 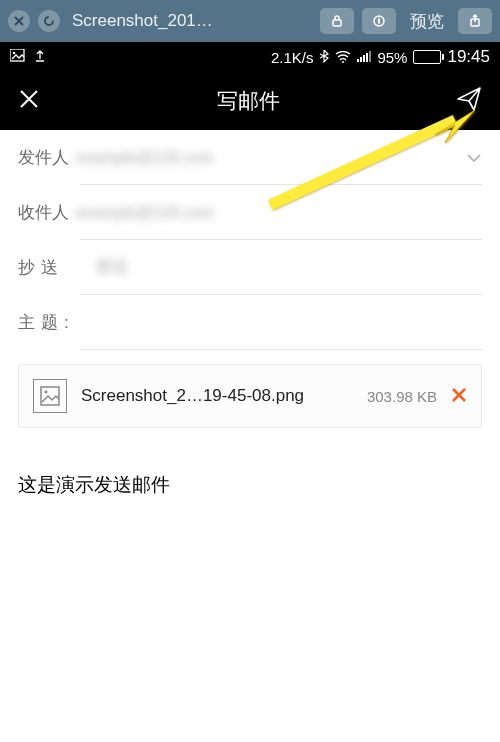 What do you see at coordinates (248, 101) in the screenshot?
I see `page-title: 写邮件` at bounding box center [248, 101].